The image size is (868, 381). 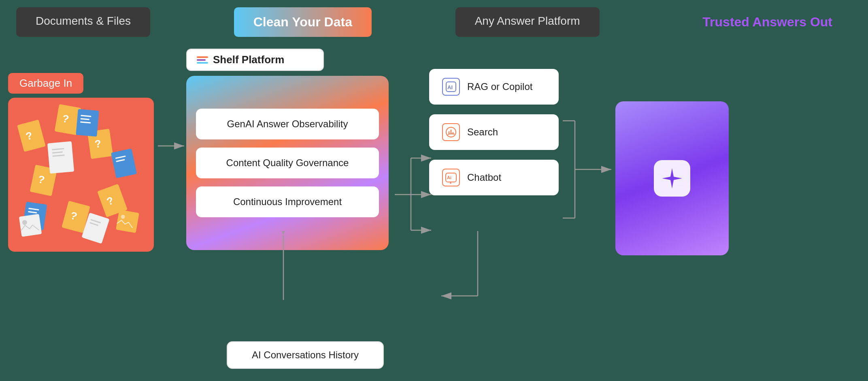 What do you see at coordinates (484, 178) in the screenshot?
I see `chatbot-label: Chatbot` at bounding box center [484, 178].